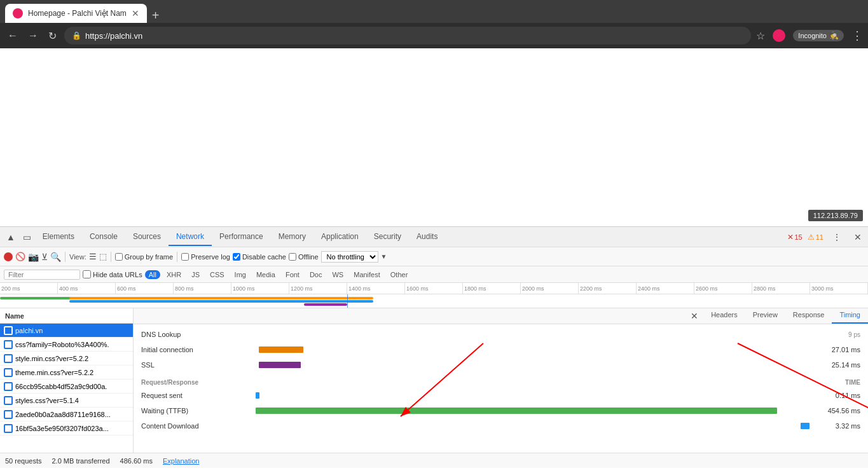 The height and width of the screenshot is (473, 868). I want to click on address-input: 🔒 https://palchi.vn, so click(408, 36).